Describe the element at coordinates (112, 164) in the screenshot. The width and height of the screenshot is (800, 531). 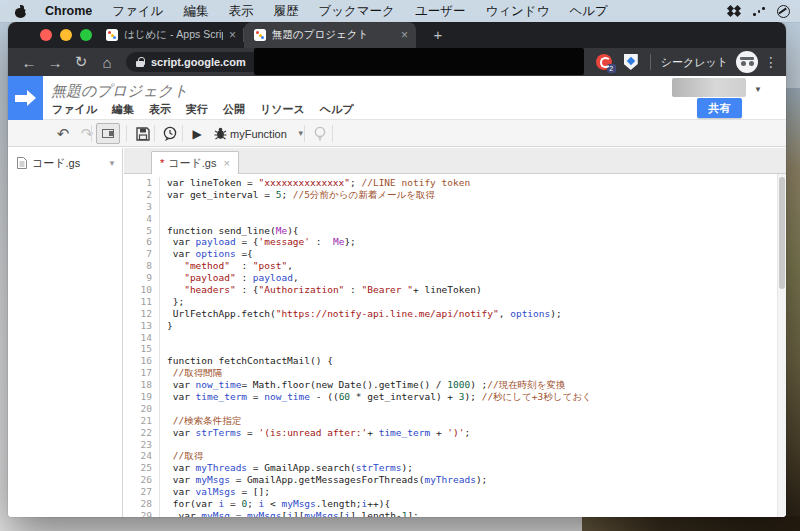
I see `file-menu-caret-icon: ▼` at that location.